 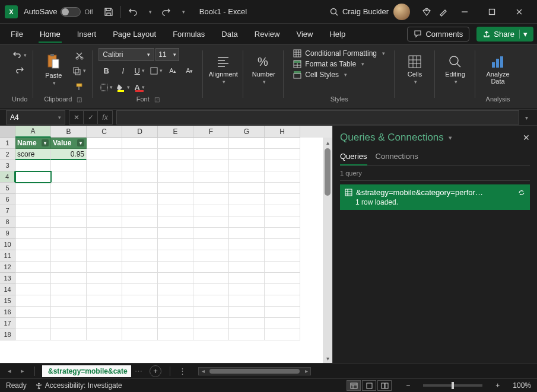 What do you see at coordinates (505, 34) in the screenshot?
I see `share-button: Share ▾` at bounding box center [505, 34].